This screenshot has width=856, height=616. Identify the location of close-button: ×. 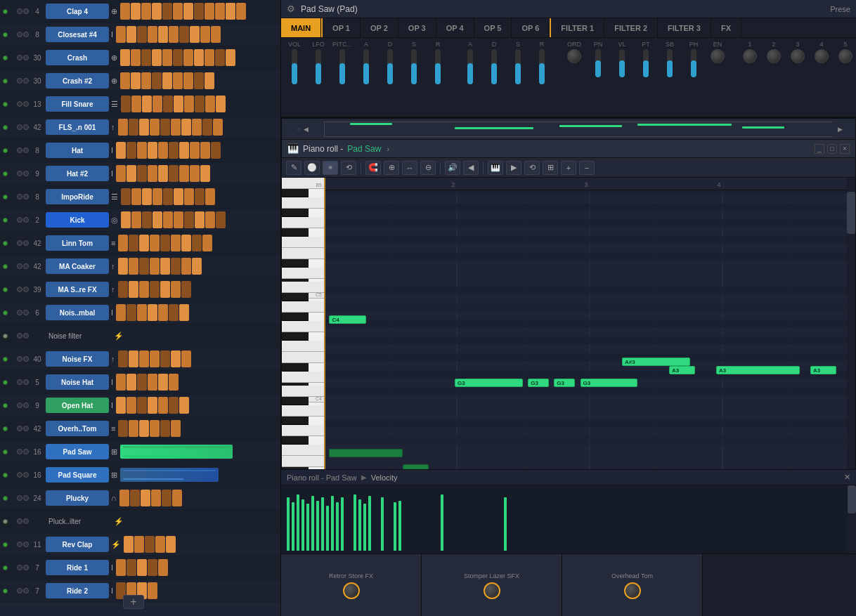
(845, 149).